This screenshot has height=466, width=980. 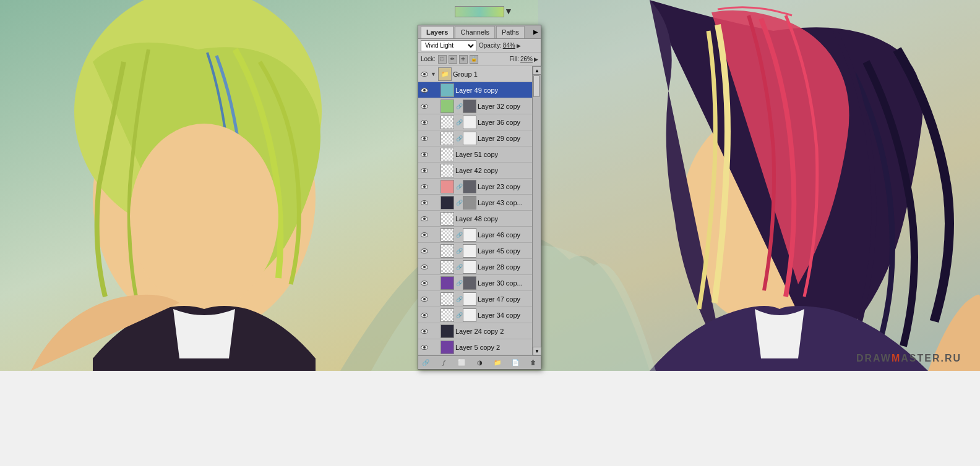 What do you see at coordinates (459, 283) in the screenshot?
I see `layer-link-layer30: 🔗` at bounding box center [459, 283].